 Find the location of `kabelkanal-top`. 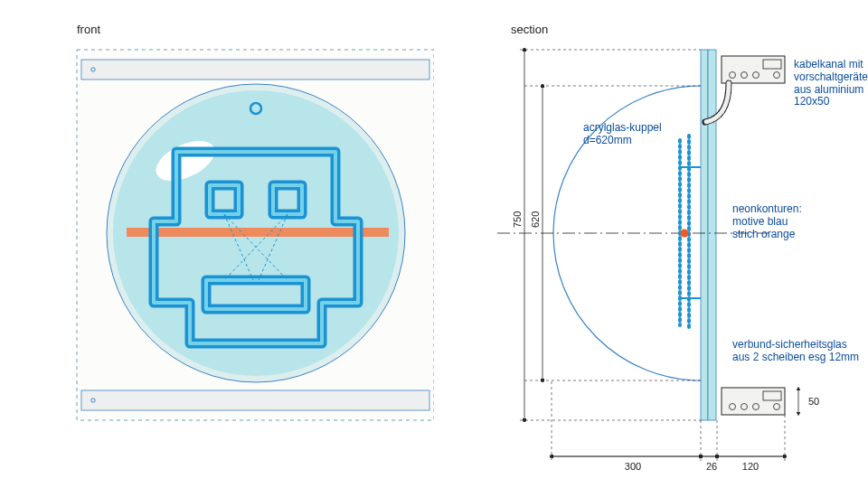

kabelkanal-top is located at coordinates (753, 70).